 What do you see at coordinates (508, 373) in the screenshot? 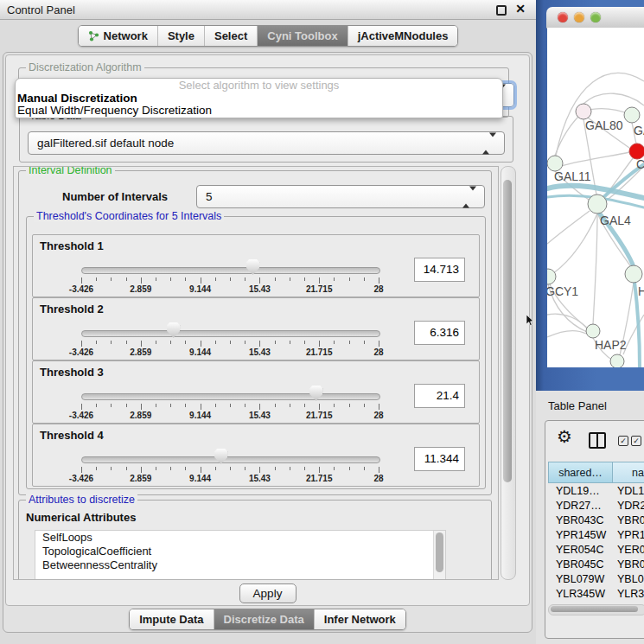
I see `settings-scrollbar` at bounding box center [508, 373].